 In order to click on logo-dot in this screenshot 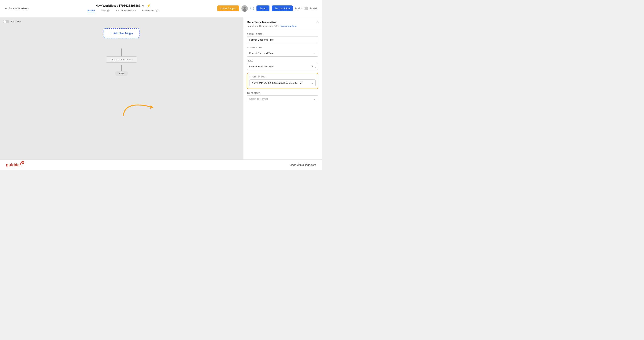, I will do `click(20, 164)`.